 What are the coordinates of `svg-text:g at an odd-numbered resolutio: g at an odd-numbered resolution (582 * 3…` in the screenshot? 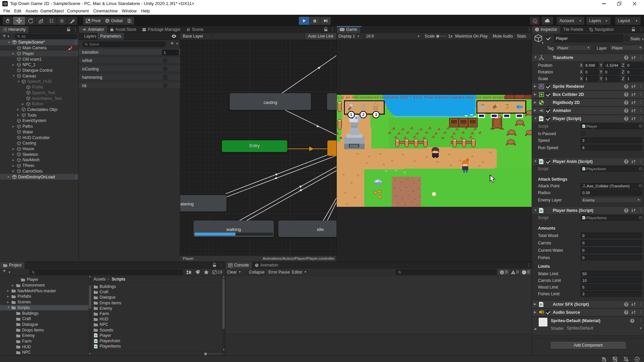 It's located at (433, 97).